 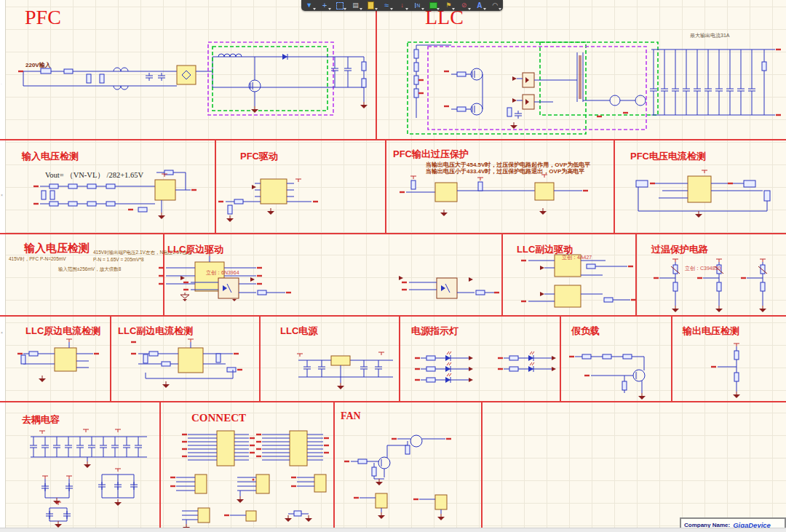 What do you see at coordinates (89, 479) in the screenshot?
I see `decoupling-cap-circuit` at bounding box center [89, 479].